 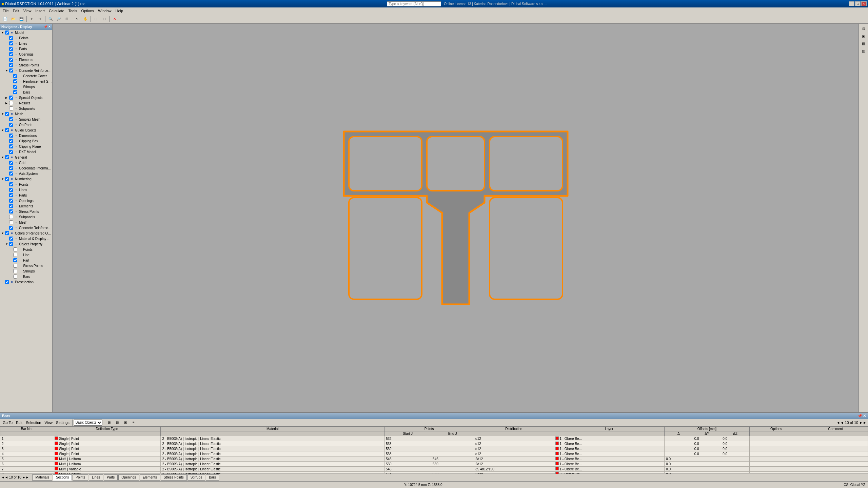 What do you see at coordinates (26, 54) in the screenshot?
I see `tree-item-4: ▪Openings` at bounding box center [26, 54].